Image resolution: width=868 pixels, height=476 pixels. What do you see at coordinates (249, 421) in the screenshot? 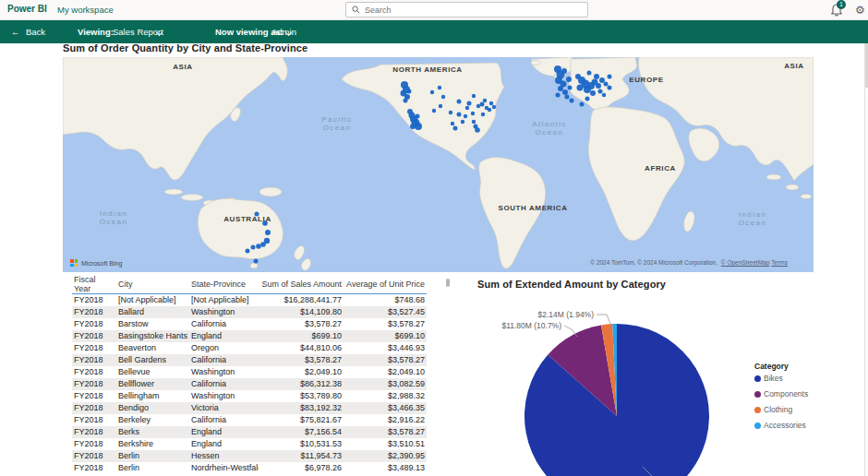
I see `table-row: FY2018BerkeleyCalifornia$75,821.67$2,916…` at bounding box center [249, 421].